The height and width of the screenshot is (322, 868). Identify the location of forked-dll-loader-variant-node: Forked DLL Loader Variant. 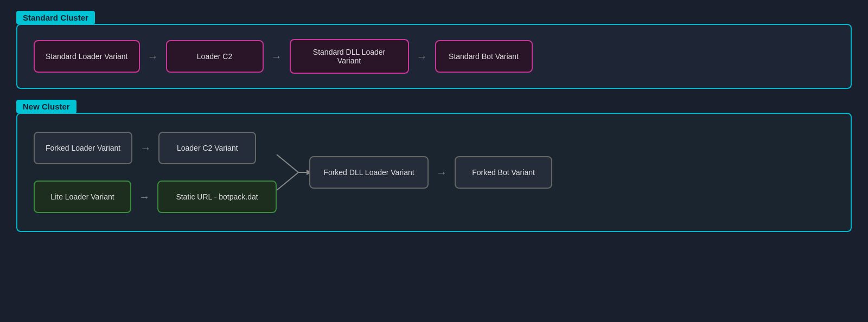
(369, 172).